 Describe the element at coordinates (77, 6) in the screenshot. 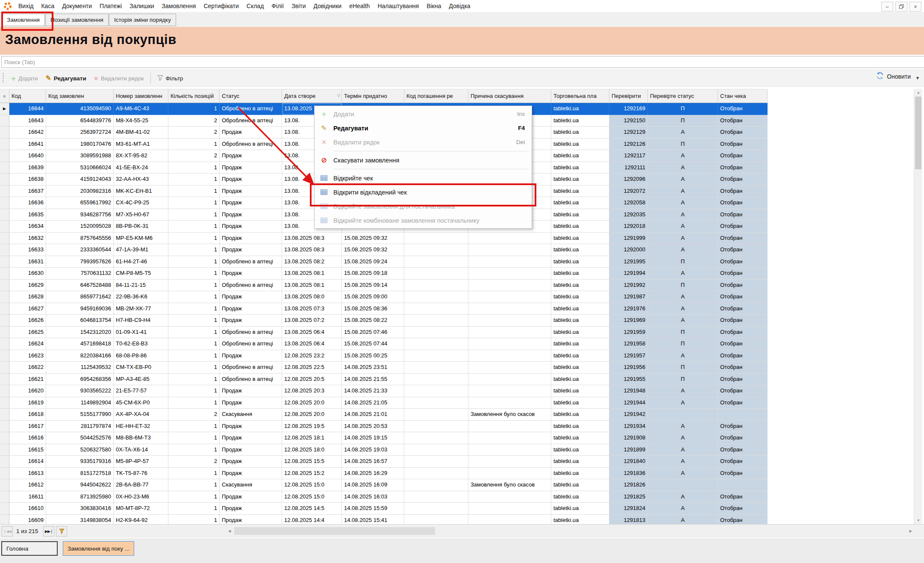

I see `menubar-item-Документи: Документи` at that location.